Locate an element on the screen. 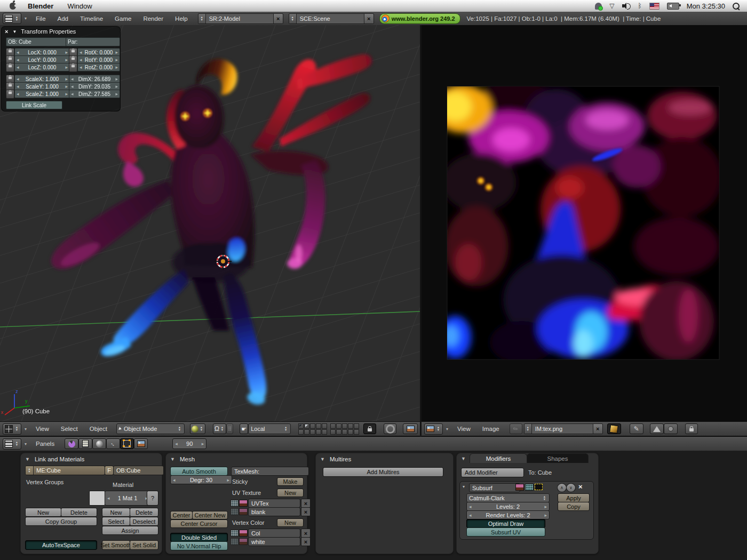  screen-name: SR:2-Model is located at coordinates (240, 19).